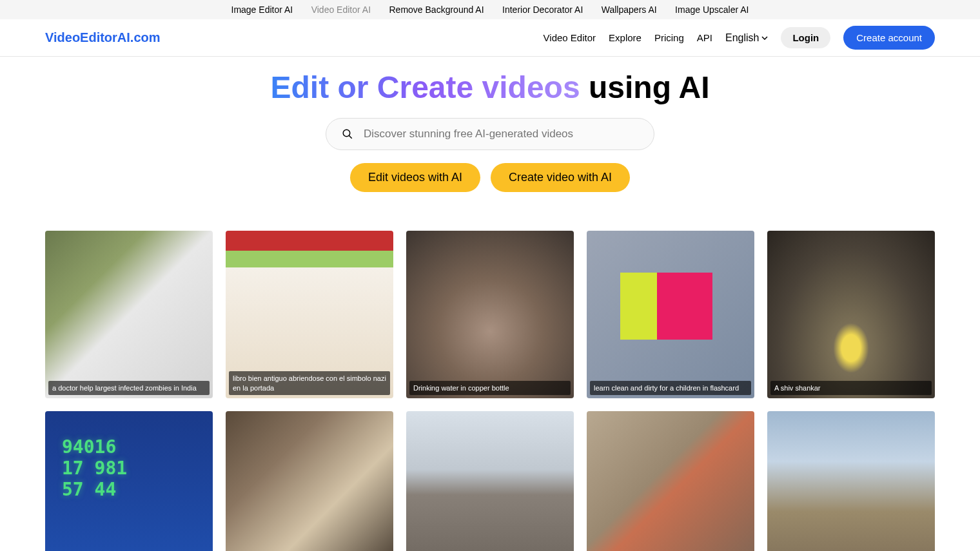 The image size is (980, 551). Describe the element at coordinates (129, 388) in the screenshot. I see `video-caption: a doctor help largest infected zombies i…` at that location.